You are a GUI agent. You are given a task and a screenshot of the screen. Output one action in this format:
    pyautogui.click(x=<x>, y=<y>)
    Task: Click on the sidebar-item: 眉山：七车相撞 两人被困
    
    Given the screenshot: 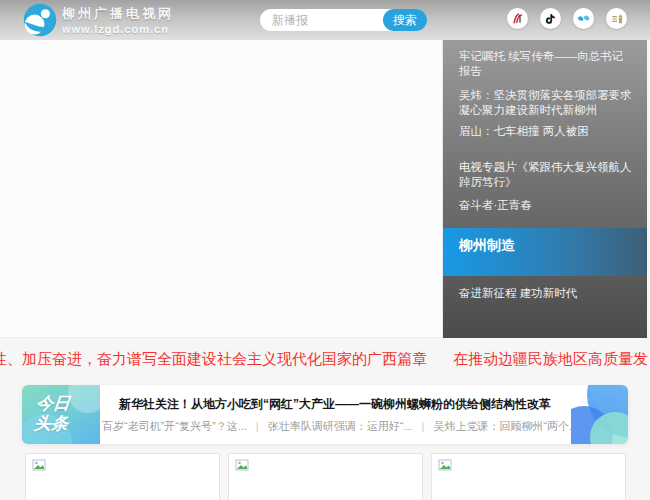 What is the action you would take?
    pyautogui.click(x=545, y=132)
    